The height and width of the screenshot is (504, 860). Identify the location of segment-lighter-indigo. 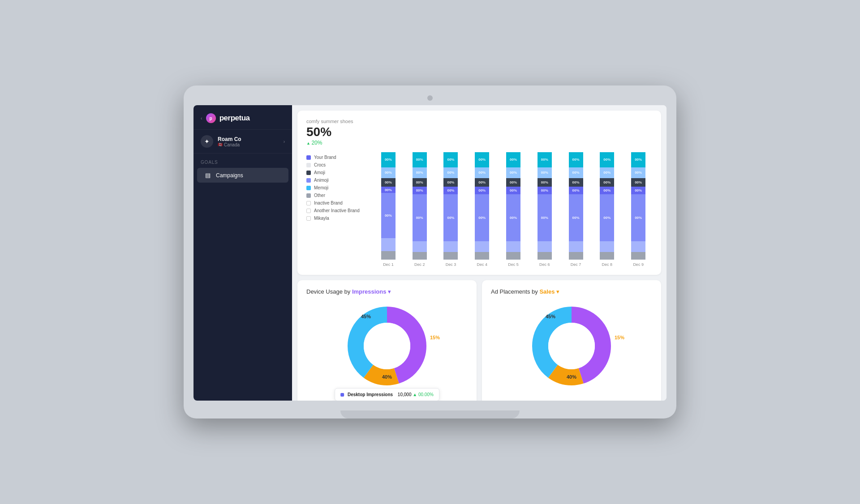
(388, 244).